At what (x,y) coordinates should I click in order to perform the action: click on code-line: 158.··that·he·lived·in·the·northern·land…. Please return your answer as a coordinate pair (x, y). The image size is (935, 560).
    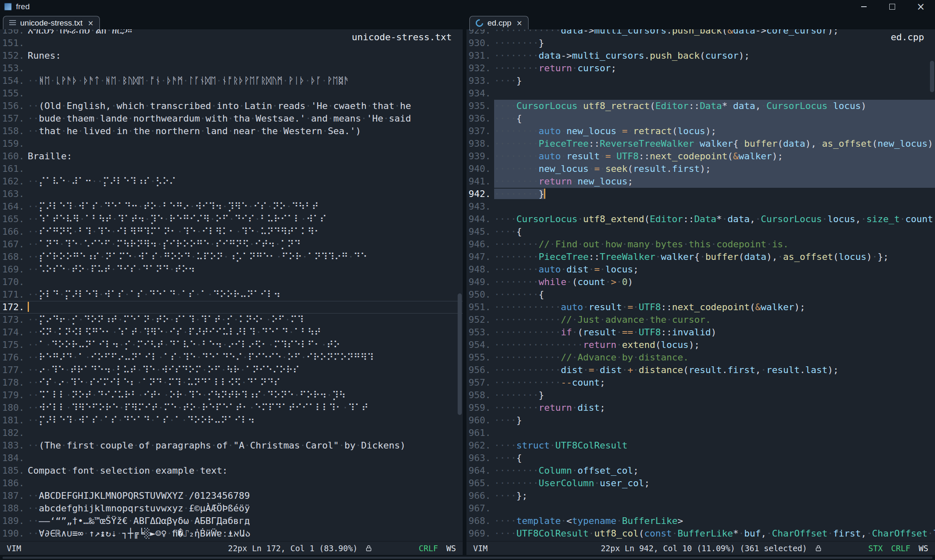
    Looking at the image, I should click on (232, 131).